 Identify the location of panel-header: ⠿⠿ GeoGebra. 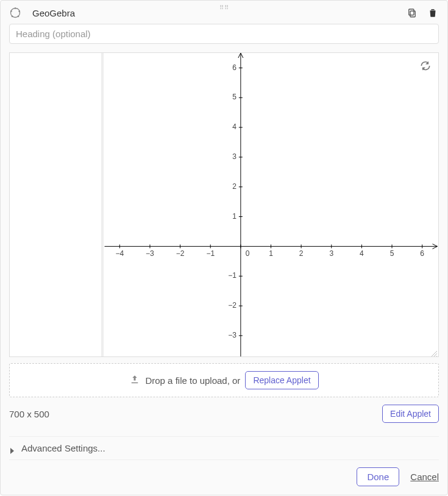
(224, 12).